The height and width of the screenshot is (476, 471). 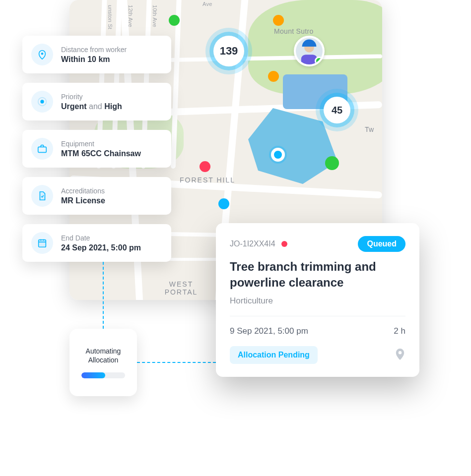 What do you see at coordinates (101, 248) in the screenshot?
I see `filter-value: 24 Sep 2021, 5:00 pm` at bounding box center [101, 248].